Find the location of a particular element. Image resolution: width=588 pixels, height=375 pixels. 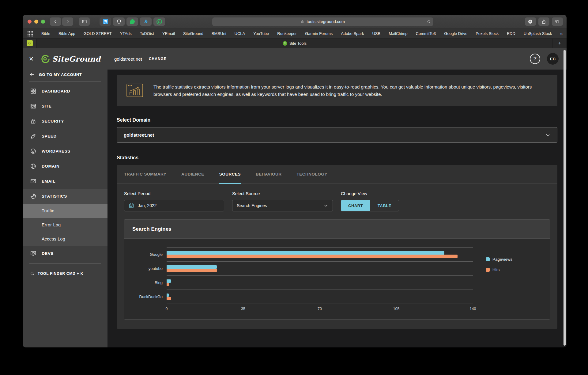

lock-icon is located at coordinates (33, 121).